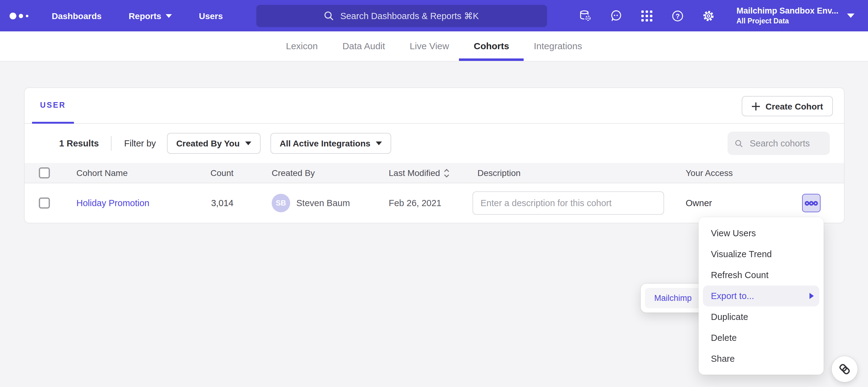  What do you see at coordinates (434, 203) in the screenshot?
I see `table-row: Holiday Promotion 3,014 SB Steven Baum F…` at bounding box center [434, 203].